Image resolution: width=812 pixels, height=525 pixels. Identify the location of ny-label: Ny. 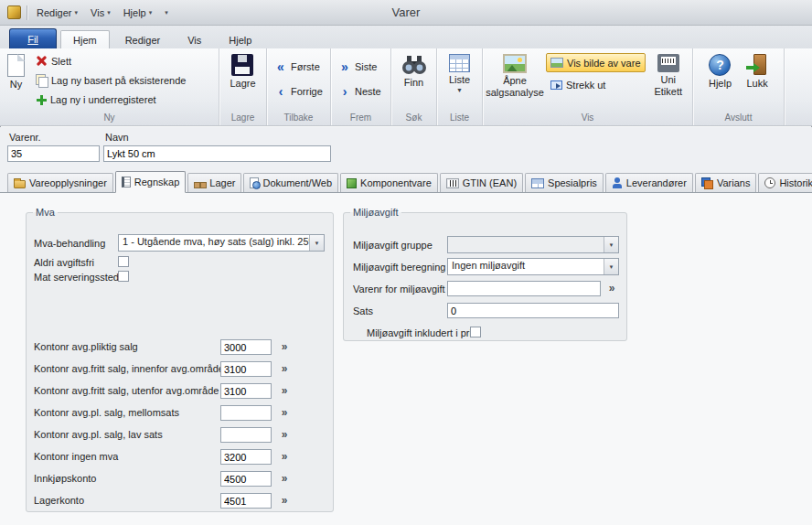
(16, 84).